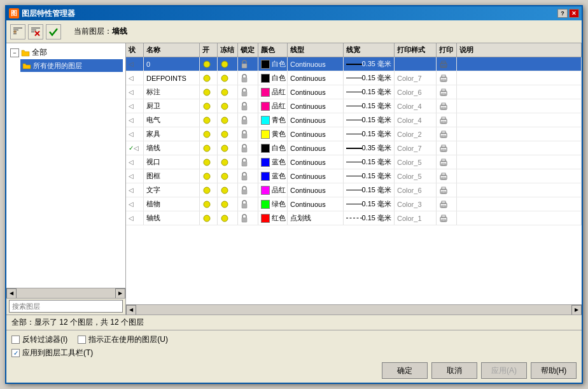 Image resolution: width=588 pixels, height=389 pixels. Describe the element at coordinates (354, 190) in the screenshot. I see `table-row: ◁文字品红Continuous 0.15 毫米Color_6` at that location.